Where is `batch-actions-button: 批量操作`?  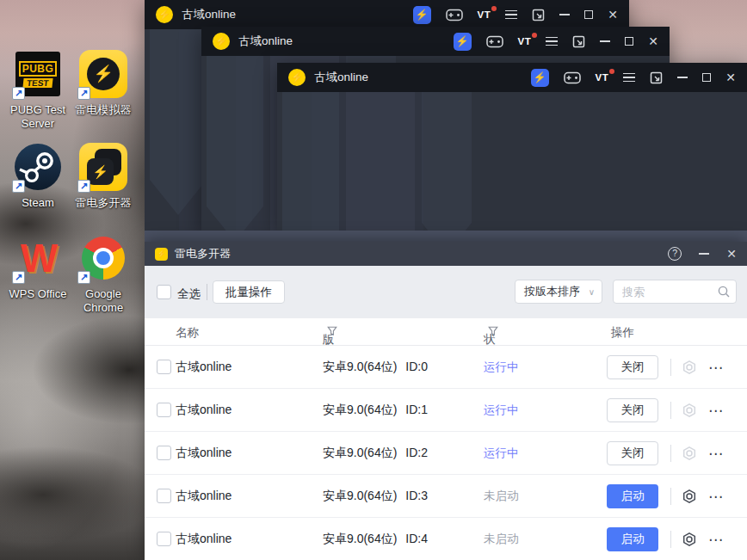 batch-actions-button: 批量操作 is located at coordinates (249, 292).